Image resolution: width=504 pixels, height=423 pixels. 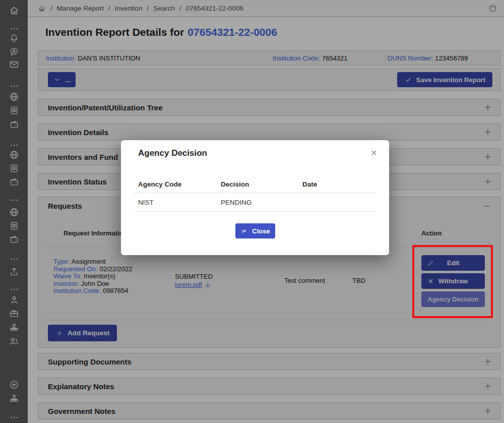 I want to click on modal-title: Agency Decision, so click(x=172, y=153).